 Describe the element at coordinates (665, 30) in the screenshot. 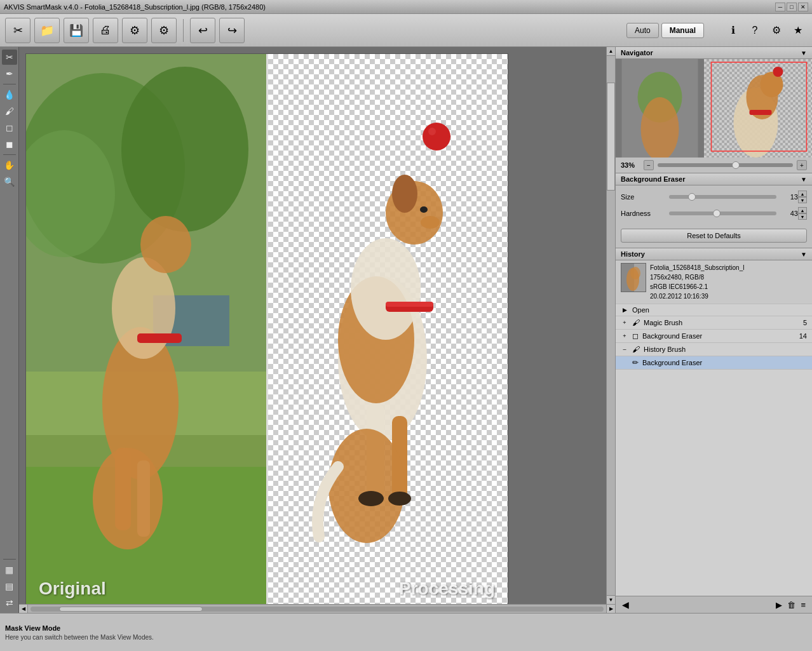

I see `mode-selector: Auto Manual` at that location.